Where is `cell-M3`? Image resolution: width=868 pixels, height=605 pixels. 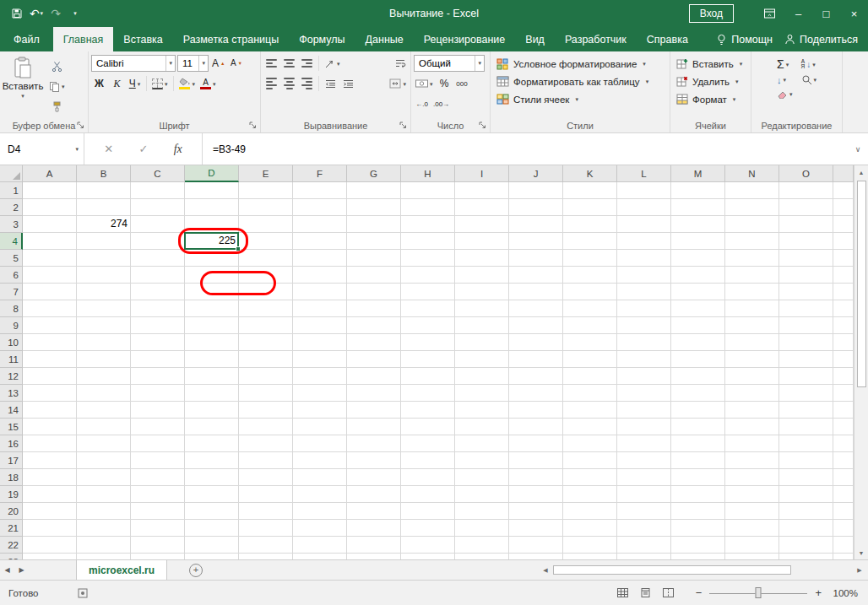
cell-M3 is located at coordinates (698, 224).